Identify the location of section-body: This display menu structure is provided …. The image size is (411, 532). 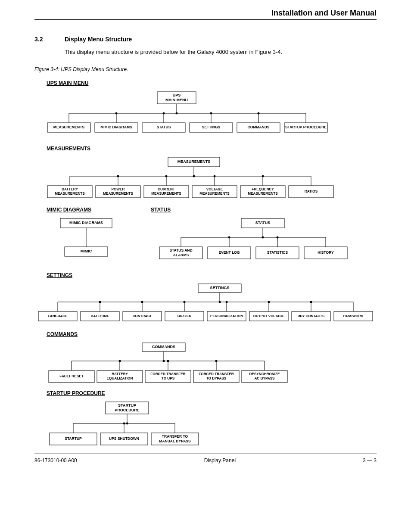
(221, 52).